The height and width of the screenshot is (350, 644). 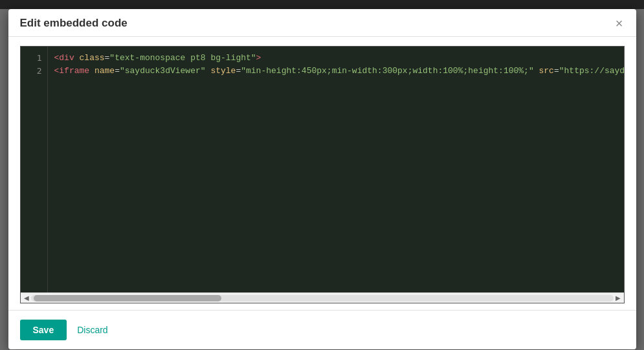 I want to click on discard-button: Discard, so click(x=92, y=330).